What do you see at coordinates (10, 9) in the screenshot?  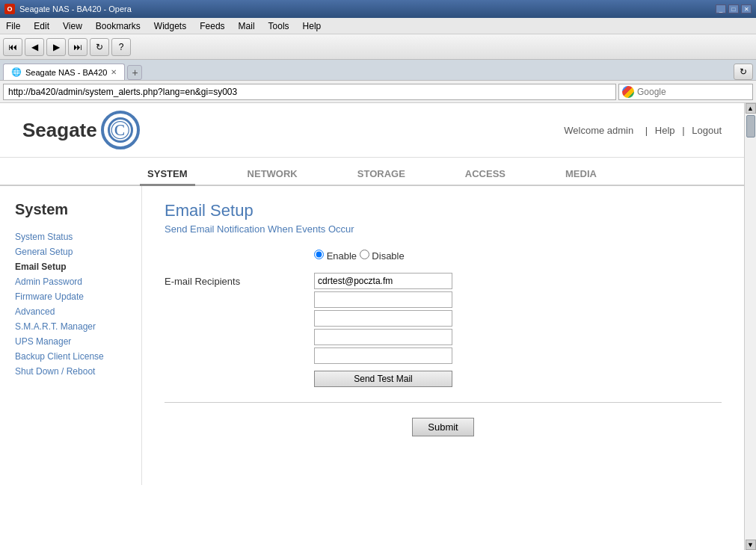 I see `browser-icon: O` at bounding box center [10, 9].